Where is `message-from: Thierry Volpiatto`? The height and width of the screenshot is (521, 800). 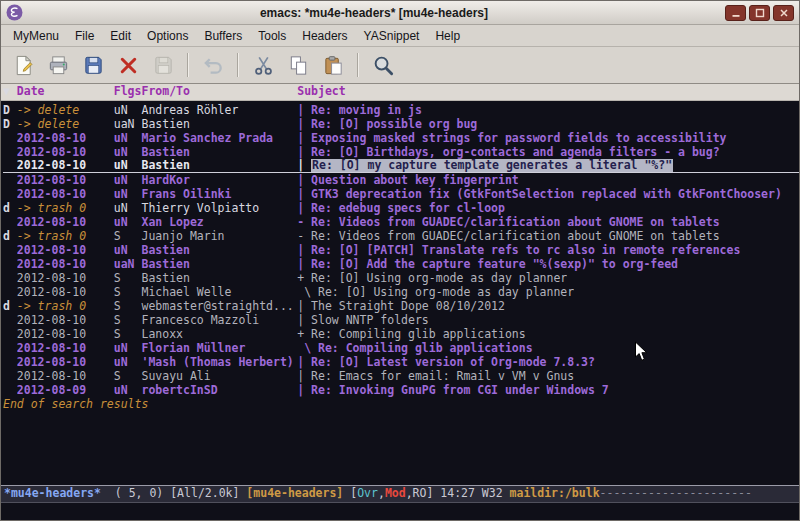
message-from: Thierry Volpiatto is located at coordinates (219, 208).